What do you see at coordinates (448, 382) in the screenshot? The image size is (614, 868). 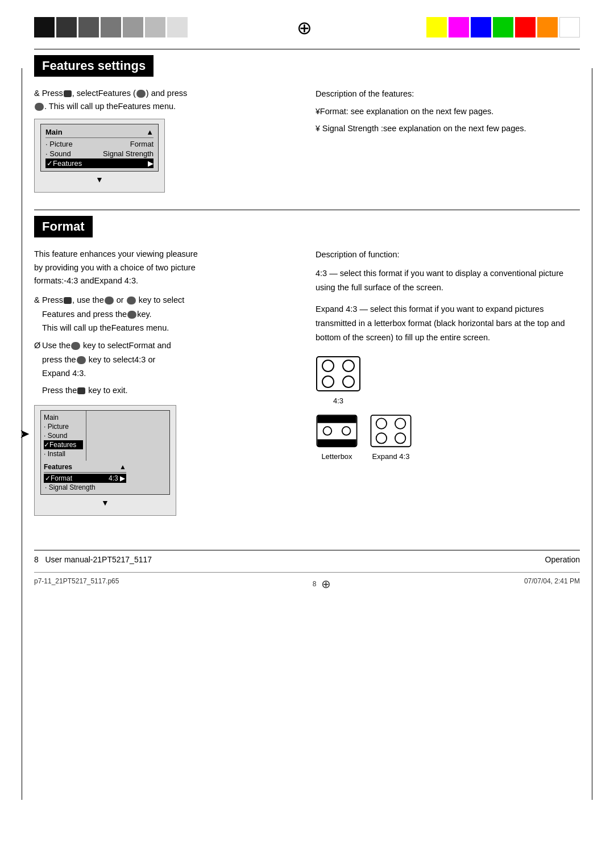 I see `format-right-col: Description of function: 4:3 — select th…` at bounding box center [448, 382].